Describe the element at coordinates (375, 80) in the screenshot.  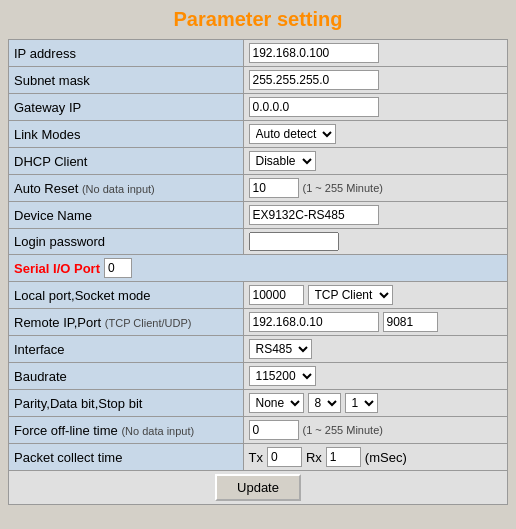
I see `subnet-mask-cell` at that location.